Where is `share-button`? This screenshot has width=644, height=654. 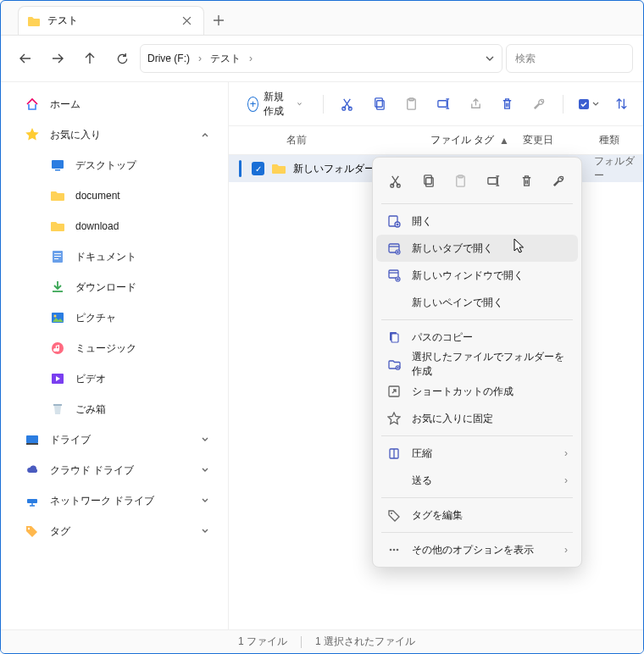
share-button is located at coordinates (475, 104).